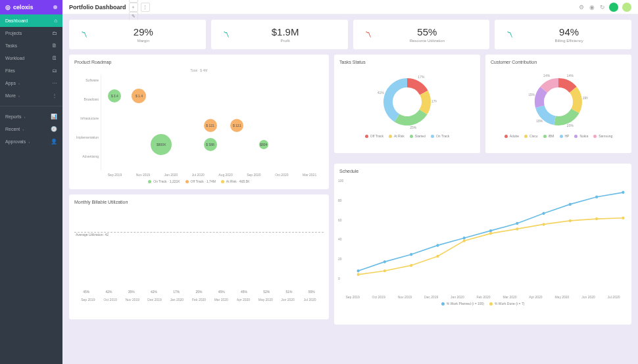  I want to click on legend-item: On Track, so click(440, 136).